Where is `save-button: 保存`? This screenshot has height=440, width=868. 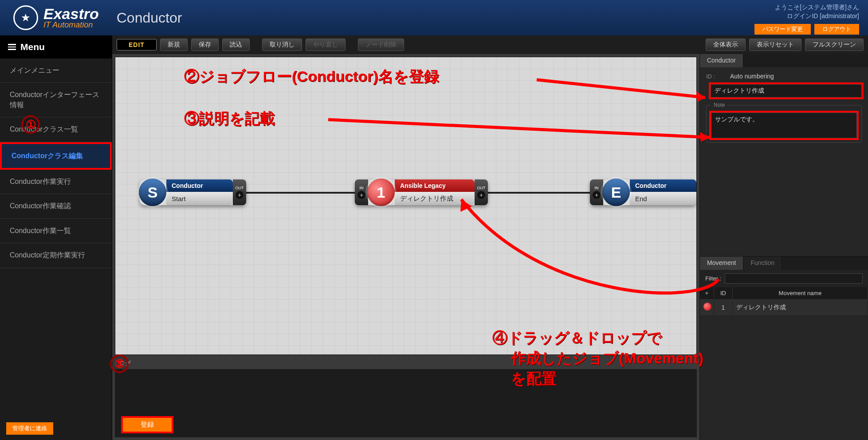 save-button: 保存 is located at coordinates (205, 45).